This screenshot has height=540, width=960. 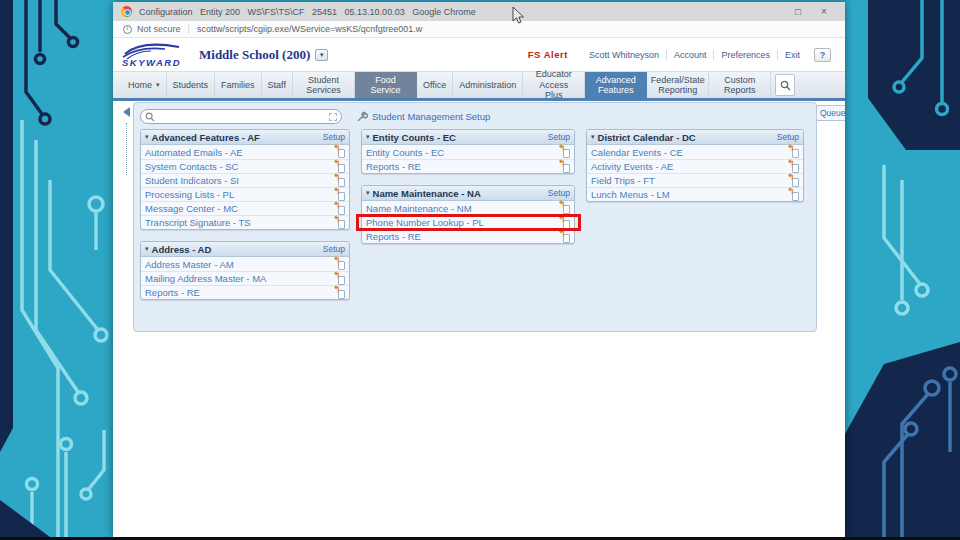 What do you see at coordinates (238, 250) in the screenshot?
I see `panel-title: Address - AD` at bounding box center [238, 250].